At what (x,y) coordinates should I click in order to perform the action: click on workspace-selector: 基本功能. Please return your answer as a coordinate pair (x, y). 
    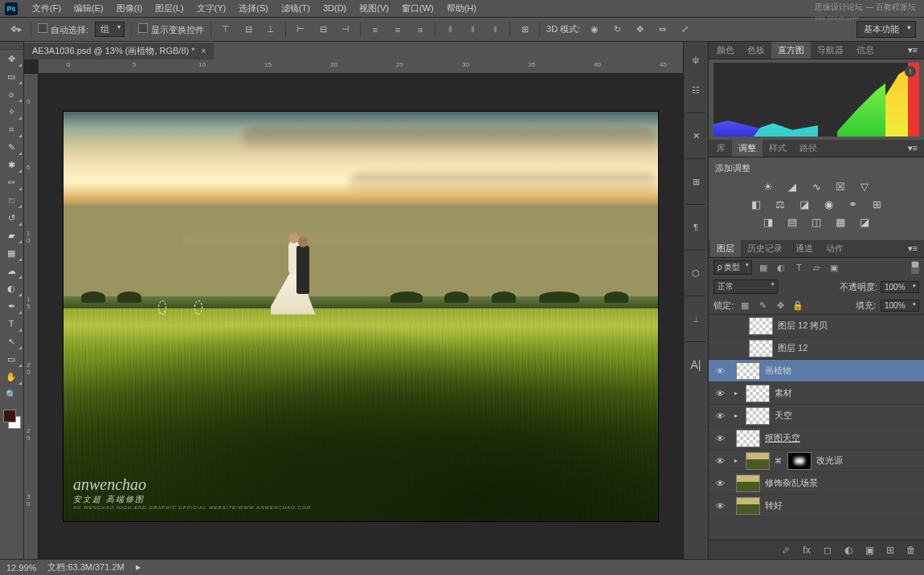
    Looking at the image, I should click on (886, 29).